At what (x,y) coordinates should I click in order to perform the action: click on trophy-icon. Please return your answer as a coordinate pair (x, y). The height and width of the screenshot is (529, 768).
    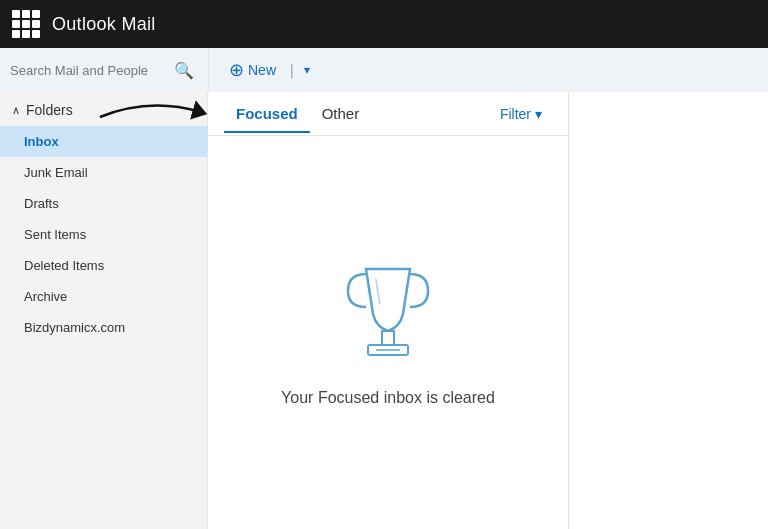
    Looking at the image, I should click on (388, 314).